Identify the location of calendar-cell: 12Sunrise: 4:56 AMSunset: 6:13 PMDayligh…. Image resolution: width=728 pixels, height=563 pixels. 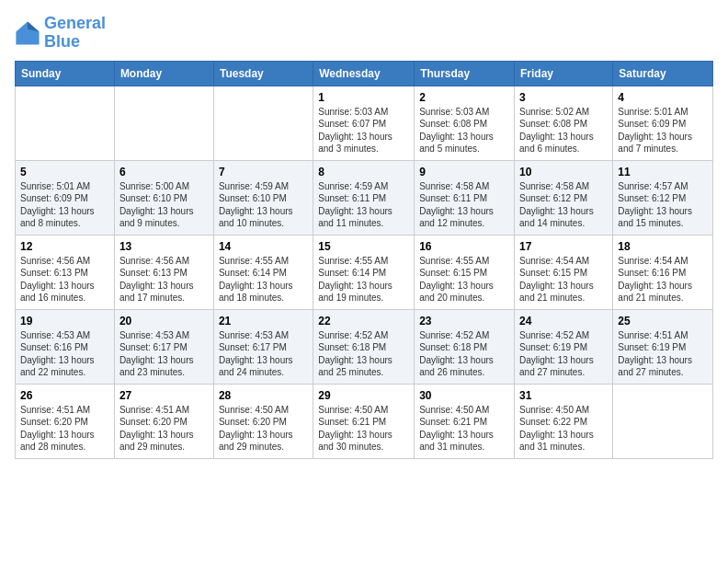
(65, 272).